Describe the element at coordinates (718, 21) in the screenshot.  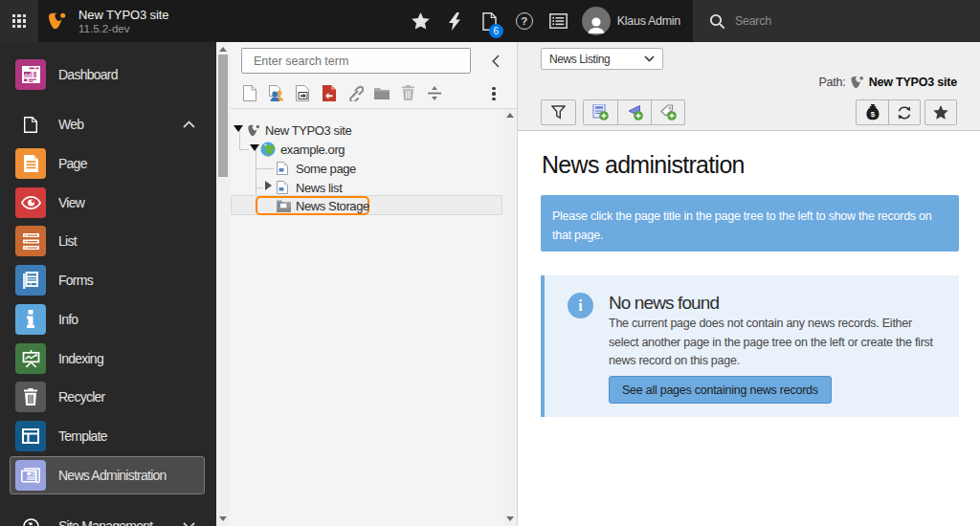
I see `search-icon` at that location.